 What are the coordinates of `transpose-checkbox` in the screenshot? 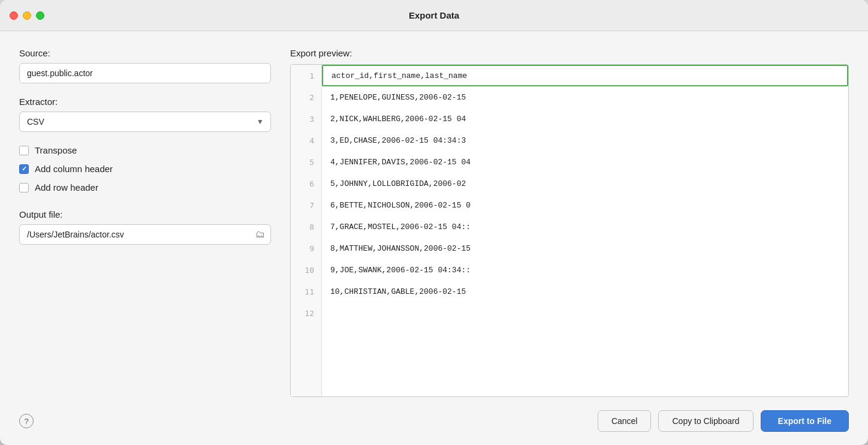 It's located at (24, 151).